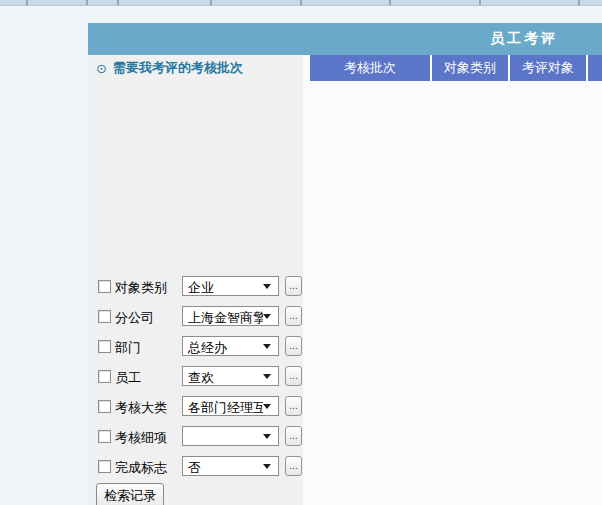 The height and width of the screenshot is (505, 602). Describe the element at coordinates (208, 348) in the screenshot. I see `department-value: 总经办` at that location.